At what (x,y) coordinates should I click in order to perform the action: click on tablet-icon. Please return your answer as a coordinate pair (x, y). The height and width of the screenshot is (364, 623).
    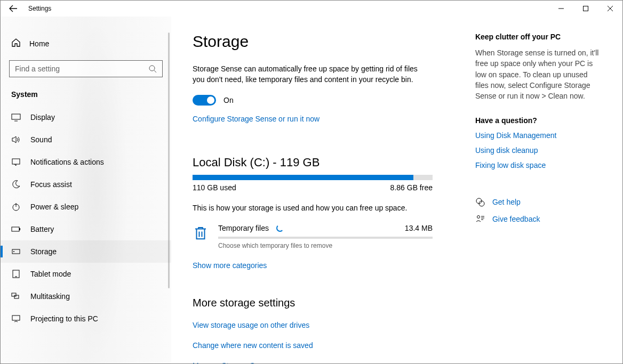
    Looking at the image, I should click on (16, 274).